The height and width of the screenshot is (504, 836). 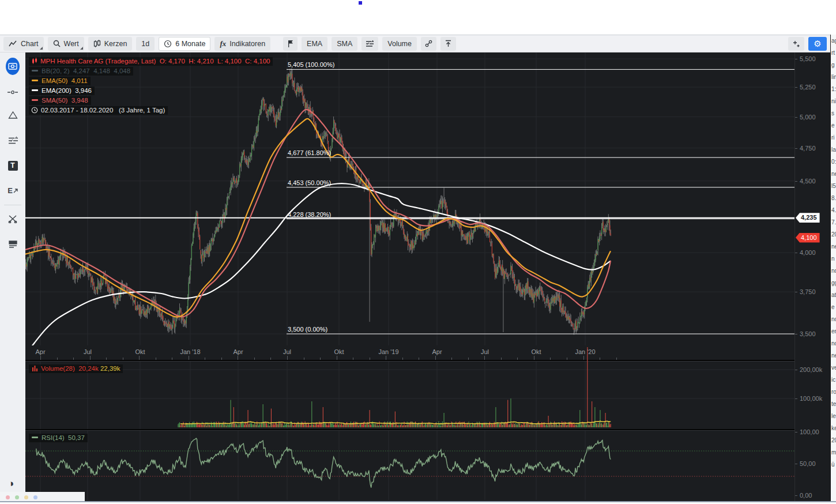 I want to click on axis-label: 5,500, so click(x=808, y=59).